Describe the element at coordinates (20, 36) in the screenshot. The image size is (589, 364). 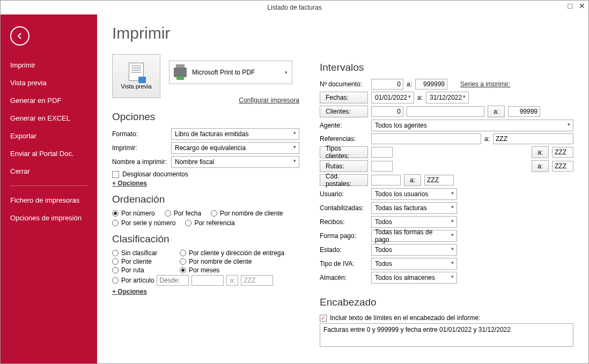
I see `back-button` at that location.